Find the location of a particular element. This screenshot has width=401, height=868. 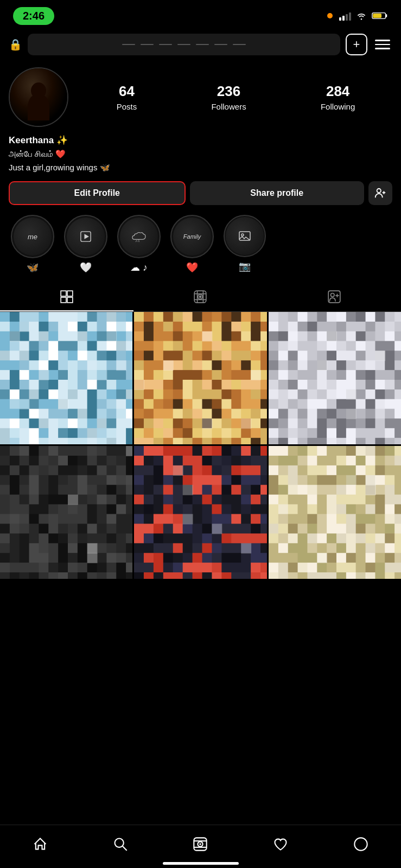

home-nav-button is located at coordinates (40, 844).